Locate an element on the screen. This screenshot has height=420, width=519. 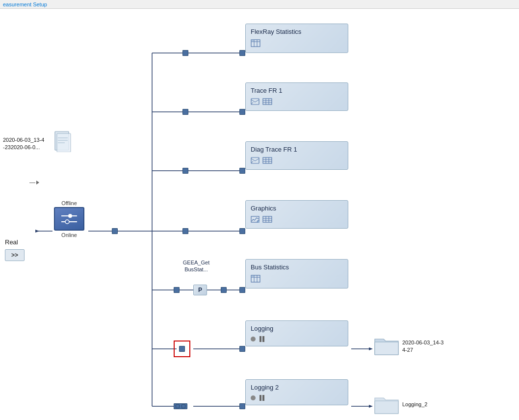
module-title-graphics: Graphics is located at coordinates (297, 207).